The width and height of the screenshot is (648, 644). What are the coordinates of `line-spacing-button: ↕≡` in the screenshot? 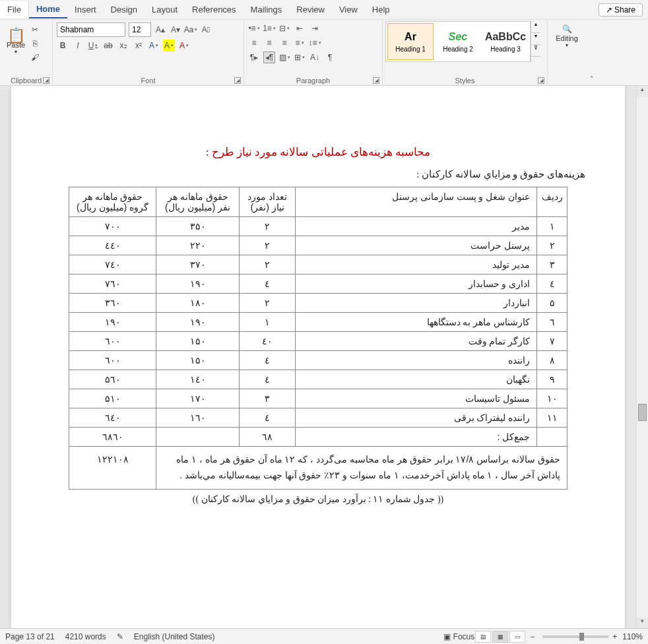 It's located at (315, 43).